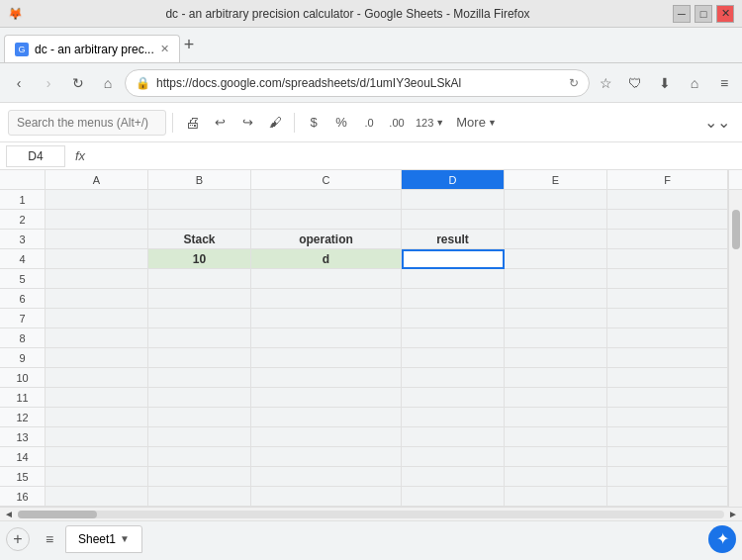  What do you see at coordinates (703, 14) in the screenshot?
I see `titlebar-controls: ─ □ ✕` at bounding box center [703, 14].